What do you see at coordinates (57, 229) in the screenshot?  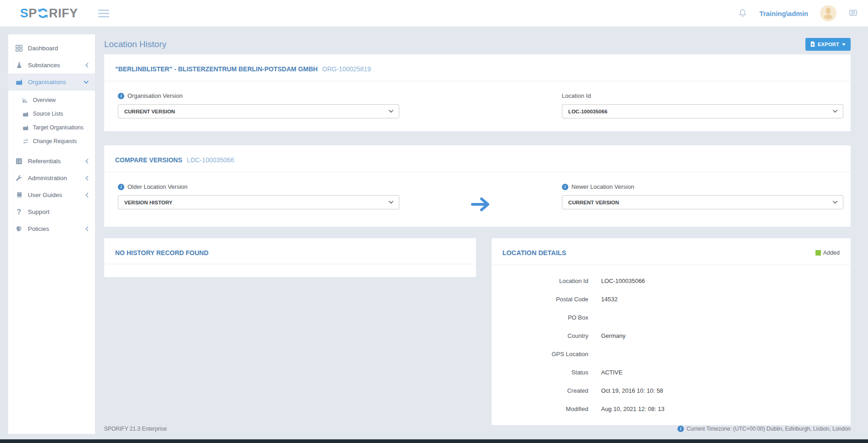 I see `sidebar-item-label: Policies` at bounding box center [57, 229].